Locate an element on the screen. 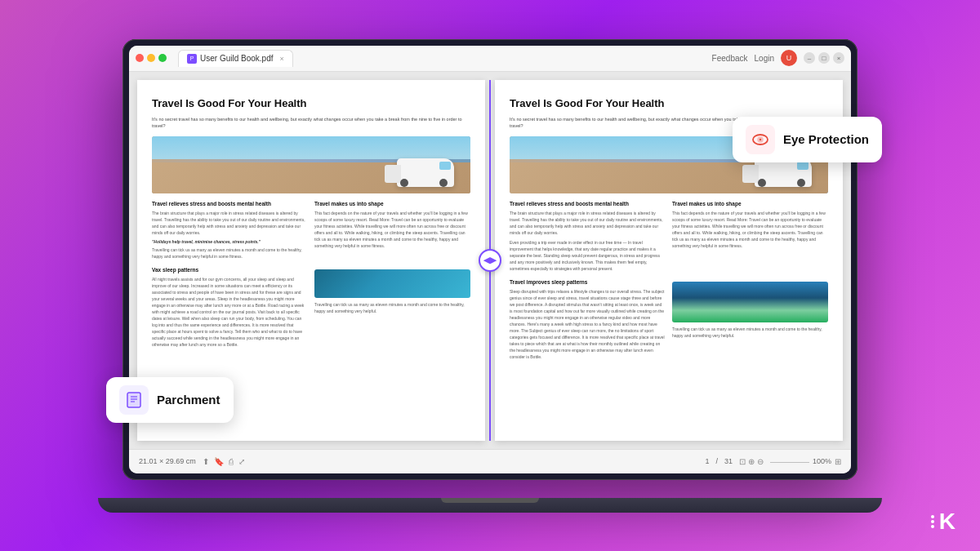  landscape-image is located at coordinates (750, 302).